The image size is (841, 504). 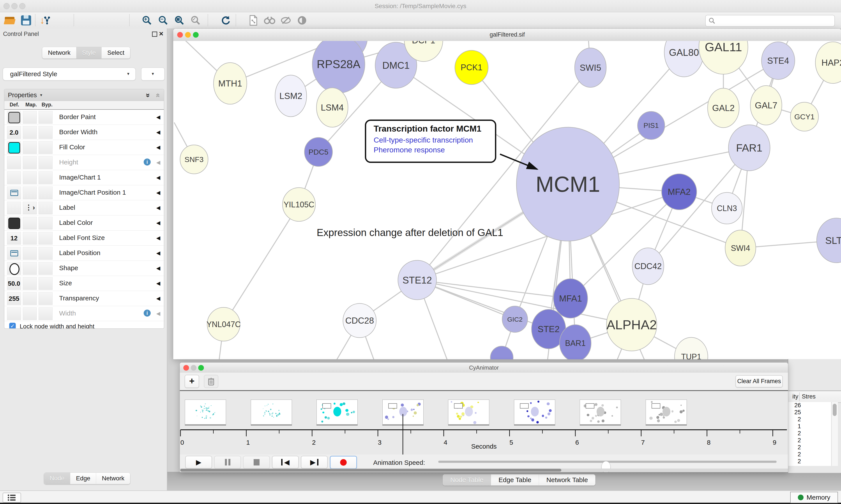 I want to click on property-row: Shape◀, so click(x=84, y=268).